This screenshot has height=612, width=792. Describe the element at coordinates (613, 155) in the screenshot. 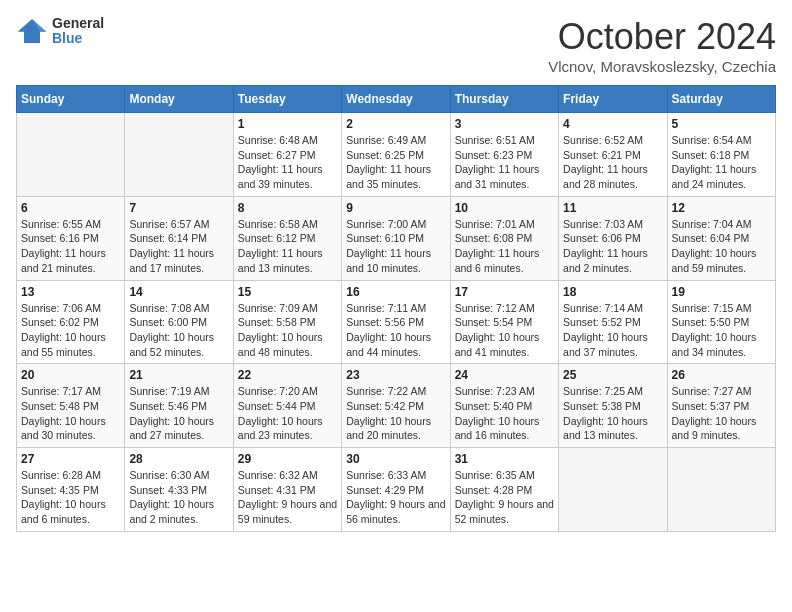

I see `calendar-cell: 4Sunrise: 6:52 AM Sunset: 6:21 PM Daylig…` at that location.